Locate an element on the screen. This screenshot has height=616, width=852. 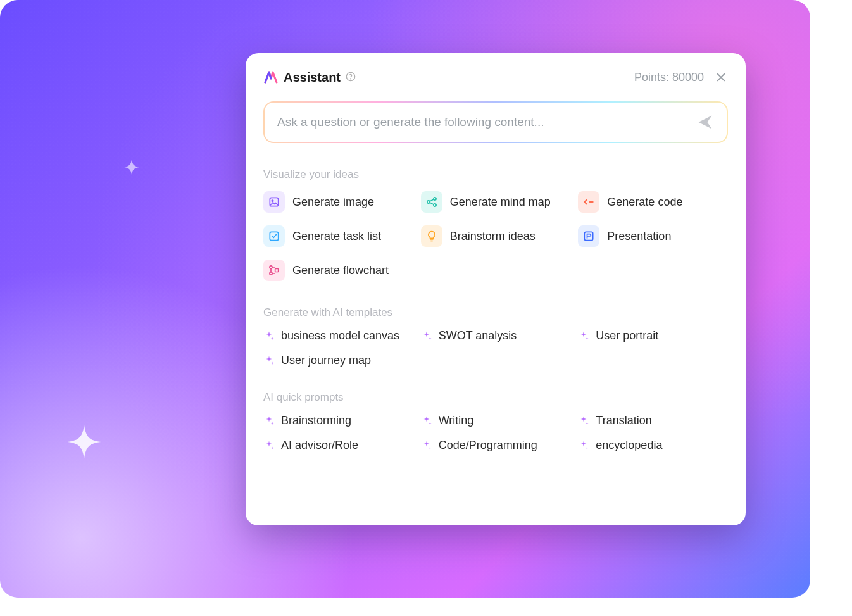
visualize-item-label: Generate mind map is located at coordinates (500, 203).